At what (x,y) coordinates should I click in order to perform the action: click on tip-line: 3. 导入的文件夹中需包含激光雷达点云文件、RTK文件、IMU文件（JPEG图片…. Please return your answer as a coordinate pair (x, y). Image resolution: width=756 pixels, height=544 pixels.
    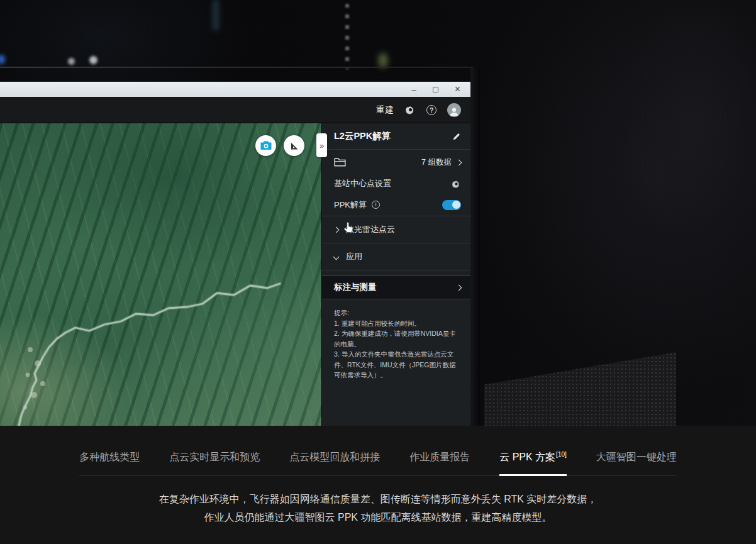
    Looking at the image, I should click on (397, 365).